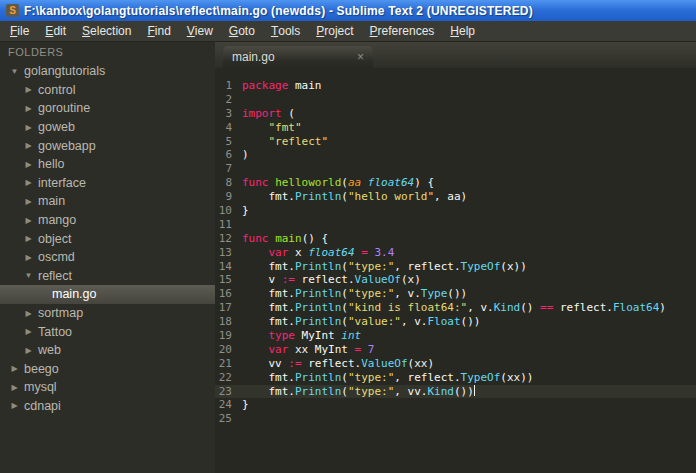  What do you see at coordinates (108, 90) in the screenshot?
I see `folder-item-control: ▶control` at bounding box center [108, 90].